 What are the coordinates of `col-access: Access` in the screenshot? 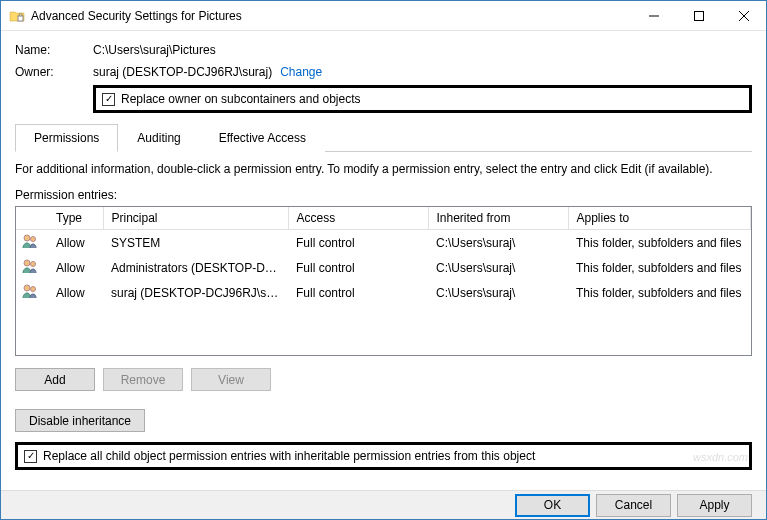 It's located at (358, 218).